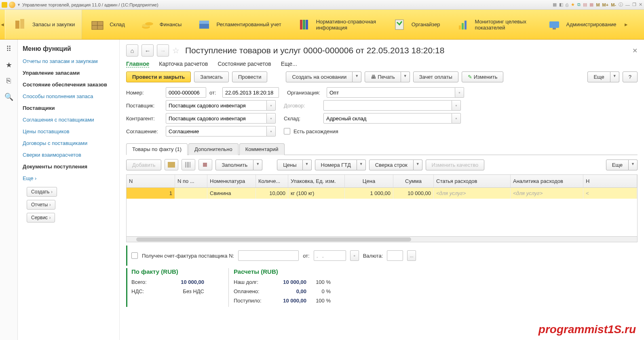  What do you see at coordinates (211, 77) in the screenshot?
I see `write-button: Записать` at bounding box center [211, 77].